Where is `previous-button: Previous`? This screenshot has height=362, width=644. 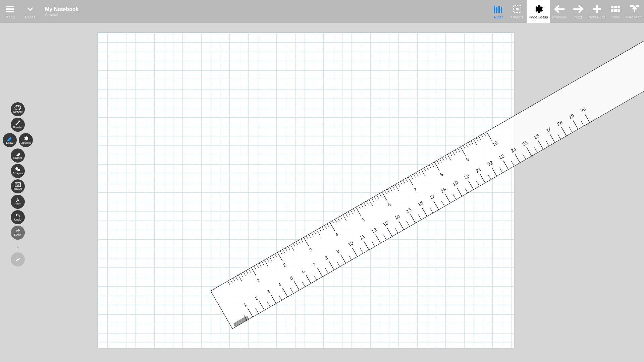
previous-button: Previous is located at coordinates (559, 11).